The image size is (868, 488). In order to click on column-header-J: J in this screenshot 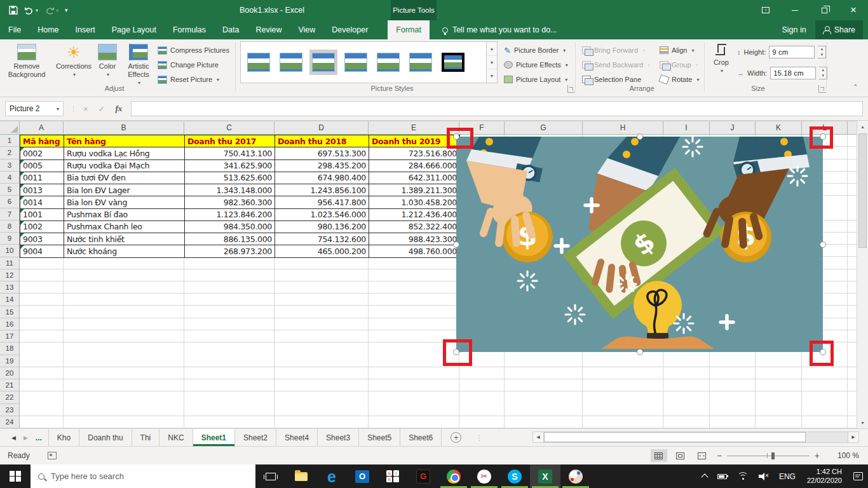, I will do `click(733, 128)`.